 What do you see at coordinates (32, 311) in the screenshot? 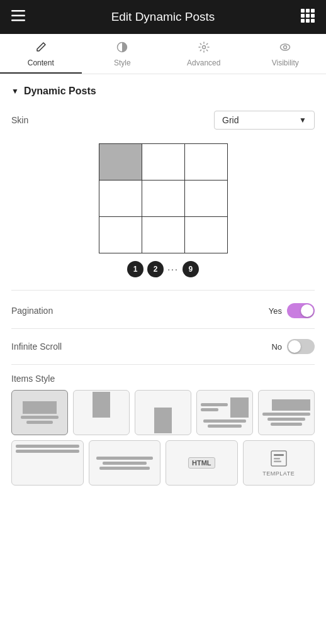
I see `pagination-label: Pagination` at bounding box center [32, 311].